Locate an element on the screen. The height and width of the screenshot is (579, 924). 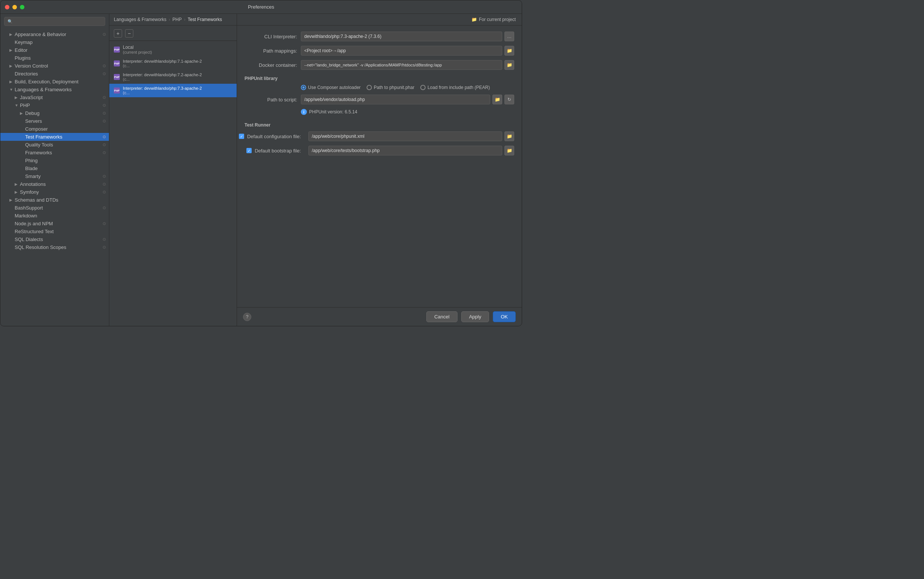
sidebar-item-label: Debug is located at coordinates (32, 113).